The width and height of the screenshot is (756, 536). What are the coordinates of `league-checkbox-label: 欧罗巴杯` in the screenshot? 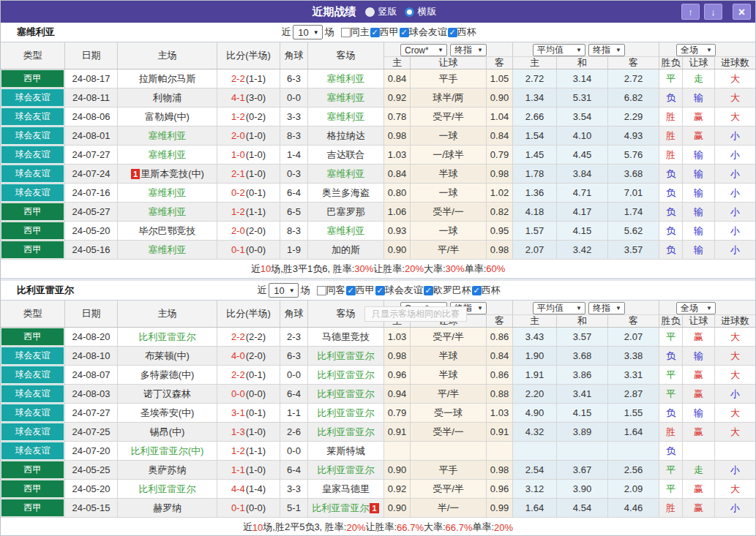 It's located at (452, 290).